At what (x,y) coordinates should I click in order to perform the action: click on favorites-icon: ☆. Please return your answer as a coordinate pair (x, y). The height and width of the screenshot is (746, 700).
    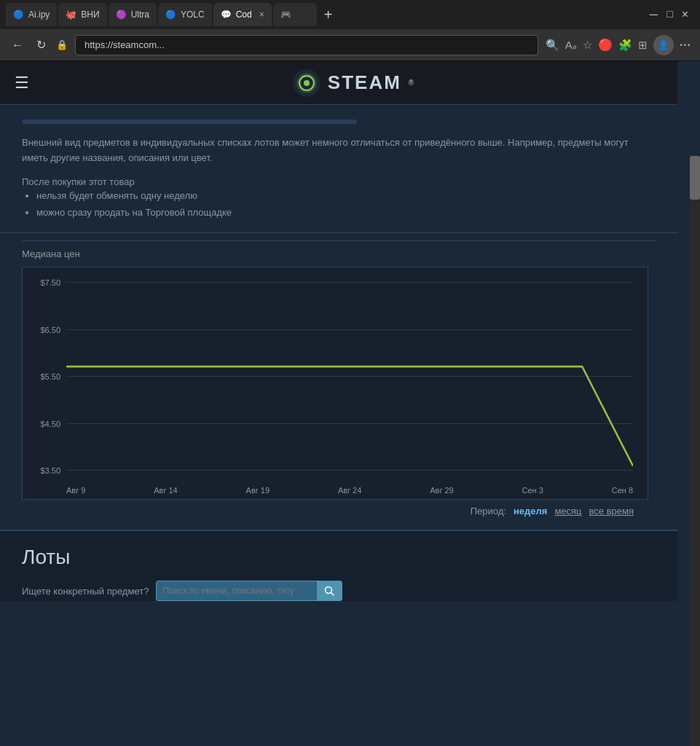
    Looking at the image, I should click on (587, 45).